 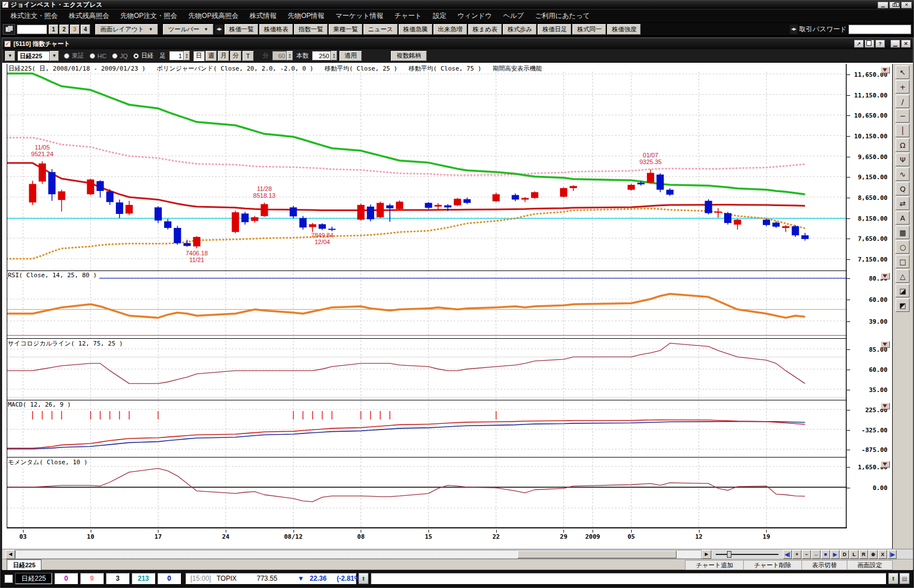 What do you see at coordinates (903, 247) in the screenshot?
I see `ellipse-tool-icon: ○` at bounding box center [903, 247].